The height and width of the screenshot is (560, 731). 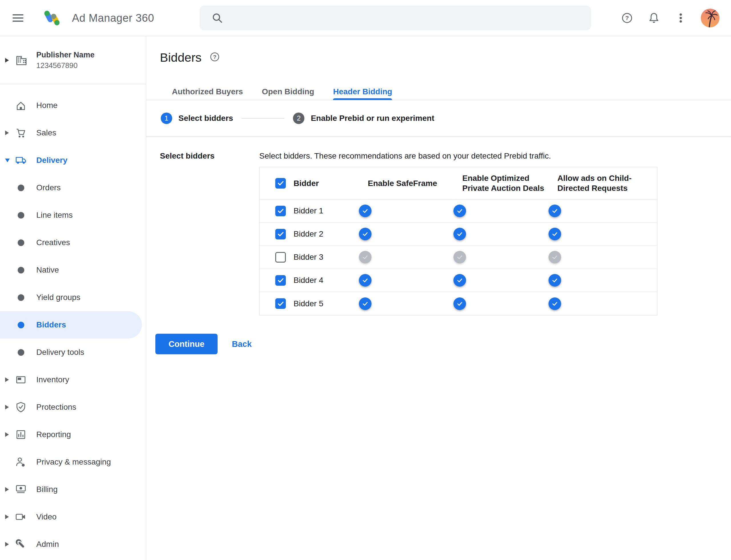 What do you see at coordinates (438, 344) in the screenshot?
I see `action-bar: Continue Back` at bounding box center [438, 344].